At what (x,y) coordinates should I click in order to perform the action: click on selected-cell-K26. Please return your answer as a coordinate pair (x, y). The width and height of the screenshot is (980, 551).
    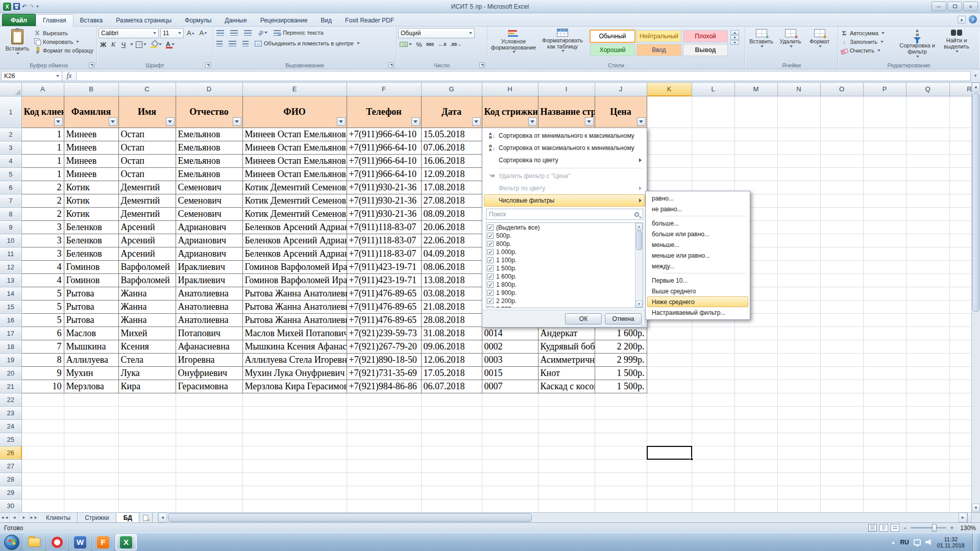
    Looking at the image, I should click on (670, 453).